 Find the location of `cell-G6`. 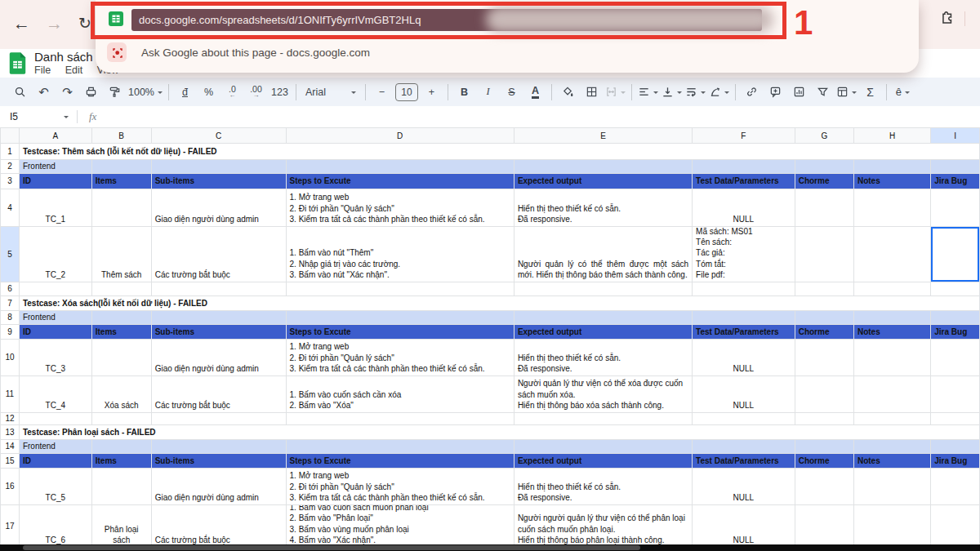

cell-G6 is located at coordinates (824, 289).